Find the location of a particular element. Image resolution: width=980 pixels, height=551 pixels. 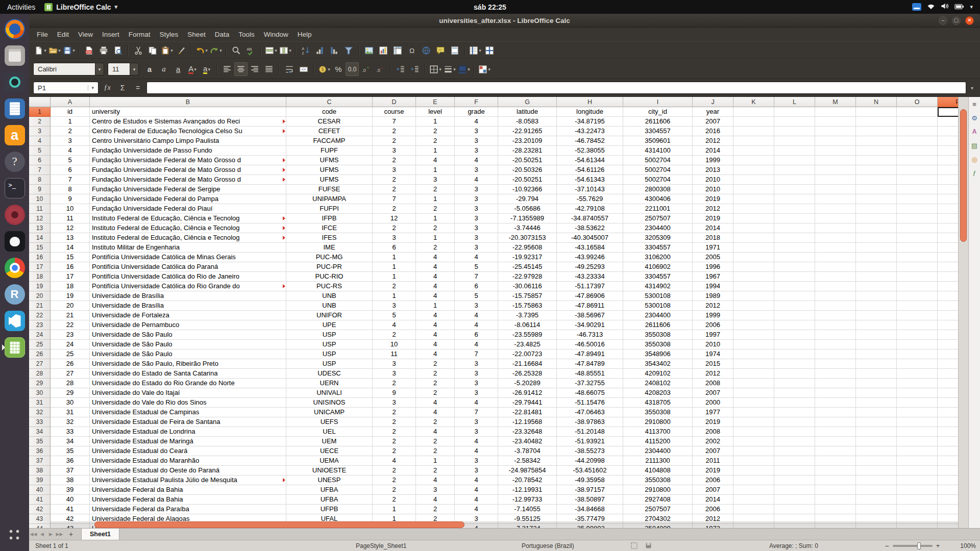

cell-M15 is located at coordinates (836, 248).